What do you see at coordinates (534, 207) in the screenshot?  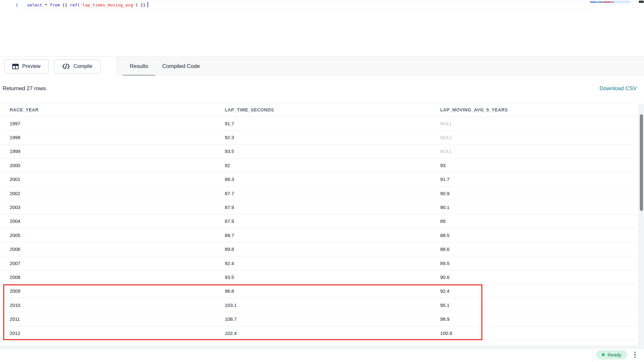 I see `table-cell: 90.1` at bounding box center [534, 207].